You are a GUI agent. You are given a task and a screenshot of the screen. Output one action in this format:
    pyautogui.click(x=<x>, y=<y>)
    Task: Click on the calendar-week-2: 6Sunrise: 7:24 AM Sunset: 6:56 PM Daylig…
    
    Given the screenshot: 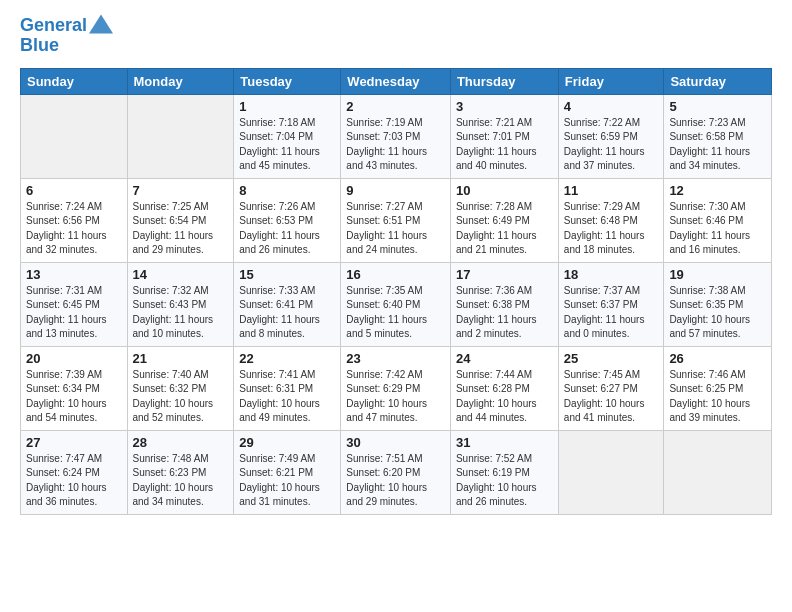 What is the action you would take?
    pyautogui.click(x=396, y=220)
    